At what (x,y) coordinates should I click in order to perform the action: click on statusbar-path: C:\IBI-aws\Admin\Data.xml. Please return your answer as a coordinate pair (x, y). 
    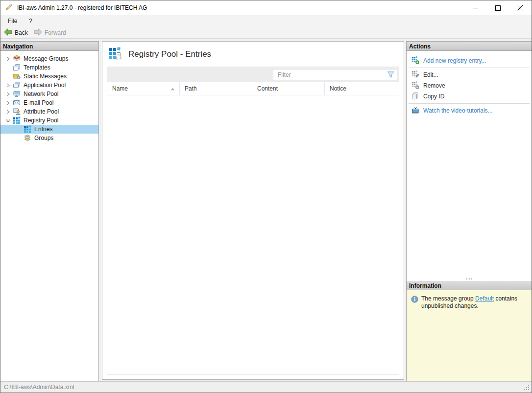
    Looking at the image, I should click on (39, 387).